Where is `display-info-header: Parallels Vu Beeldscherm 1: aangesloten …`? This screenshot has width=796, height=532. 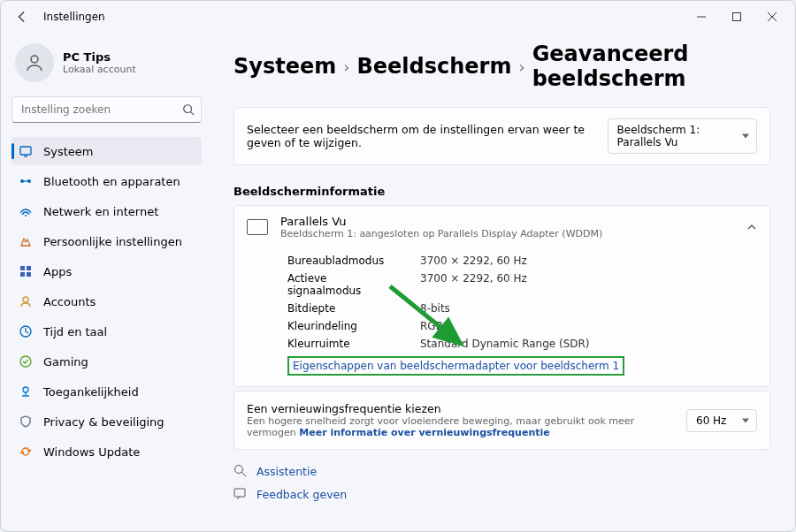 display-info-header: Parallels Vu Beeldscherm 1: aangesloten … is located at coordinates (502, 227).